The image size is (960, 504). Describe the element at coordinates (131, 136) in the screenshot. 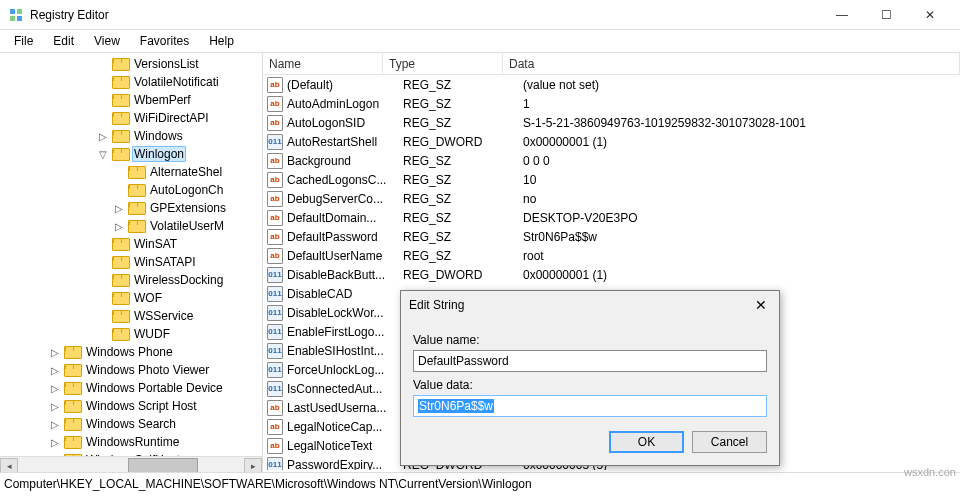

I see `tree-item: ▷Windows` at that location.